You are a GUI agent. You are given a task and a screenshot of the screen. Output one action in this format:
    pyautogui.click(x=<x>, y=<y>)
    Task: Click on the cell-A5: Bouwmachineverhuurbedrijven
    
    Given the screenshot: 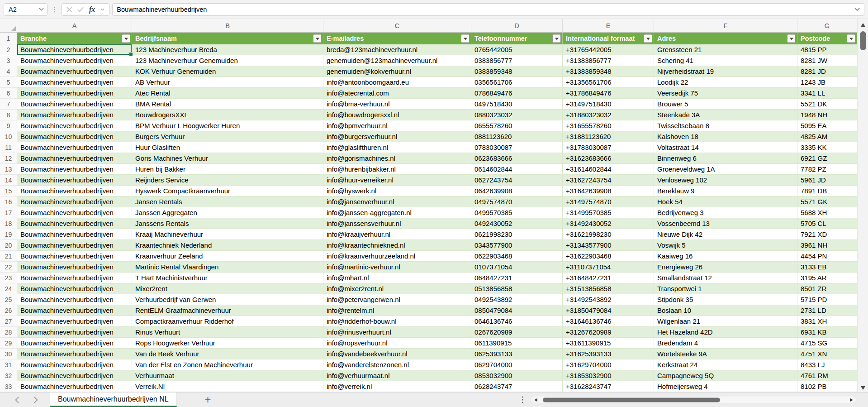 What is the action you would take?
    pyautogui.click(x=75, y=82)
    